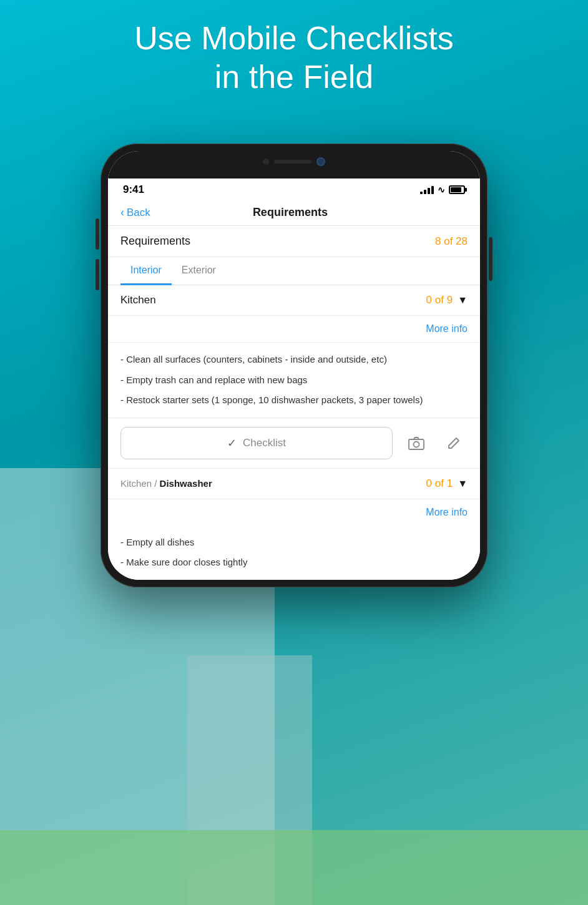 Image resolution: width=588 pixels, height=905 pixels. Describe the element at coordinates (155, 241) in the screenshot. I see `requirements-label: Requirements` at that location.